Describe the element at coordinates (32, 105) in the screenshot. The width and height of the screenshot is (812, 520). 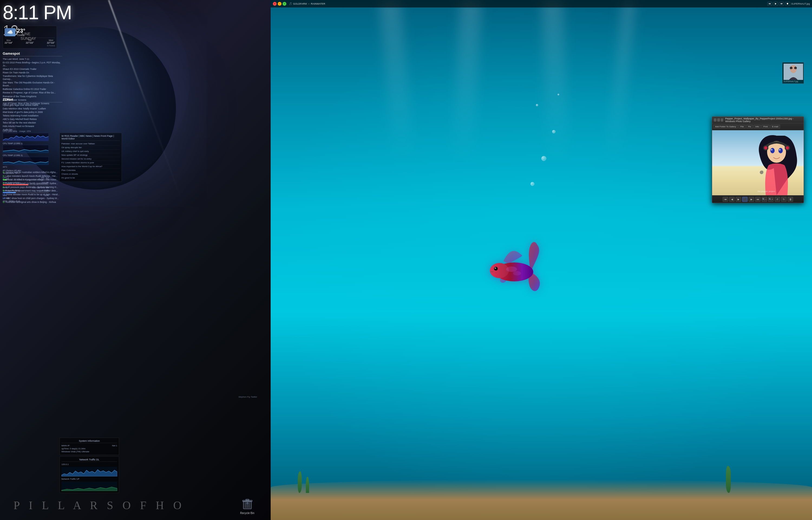
I see `news-item: Optus gets legal over telstra maths` at that location.